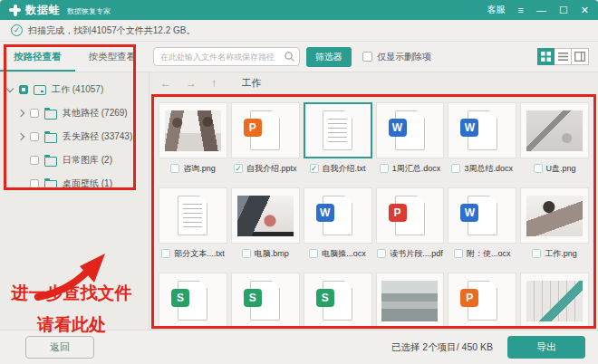 This screenshot has height=364, width=598. I want to click on file-name: 附：使...ocx, so click(489, 254).